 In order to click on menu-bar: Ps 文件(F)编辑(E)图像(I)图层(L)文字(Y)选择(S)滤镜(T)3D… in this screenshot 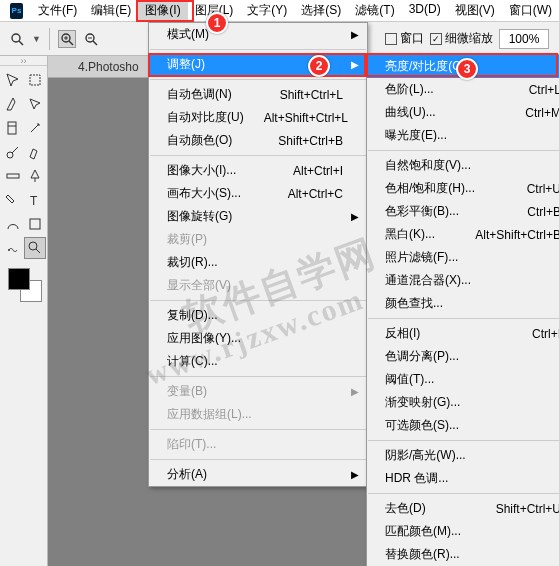, I will do `click(280, 11)`.